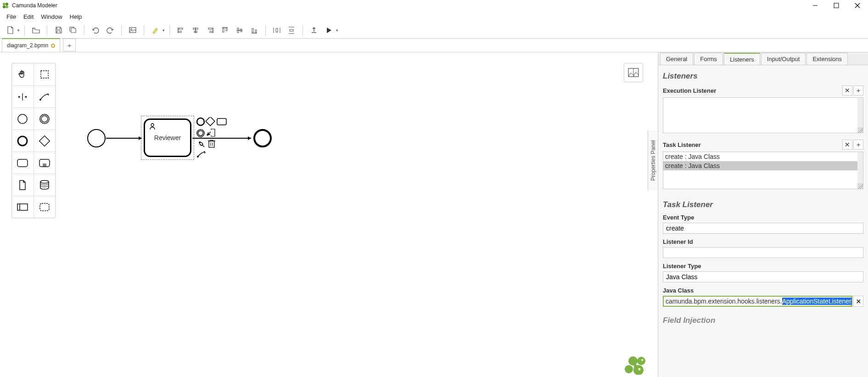  What do you see at coordinates (35, 6) in the screenshot?
I see `app-title: Camunda Modeler` at bounding box center [35, 6].